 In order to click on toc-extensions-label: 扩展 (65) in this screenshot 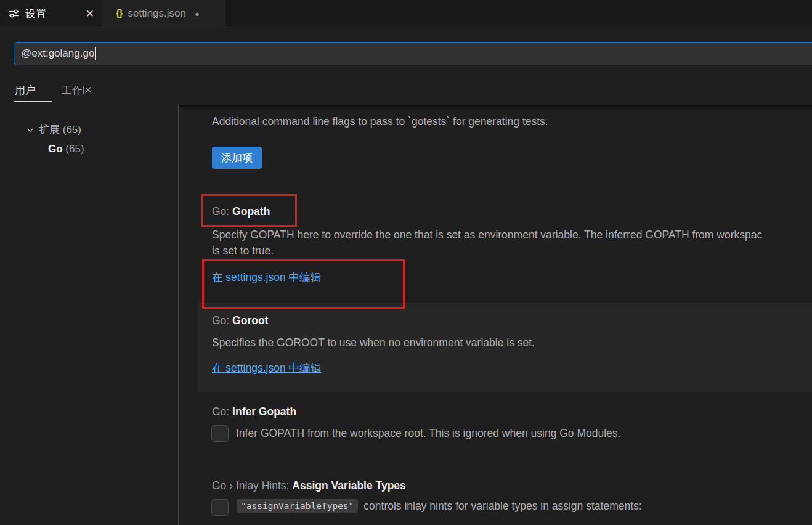, I will do `click(60, 129)`.